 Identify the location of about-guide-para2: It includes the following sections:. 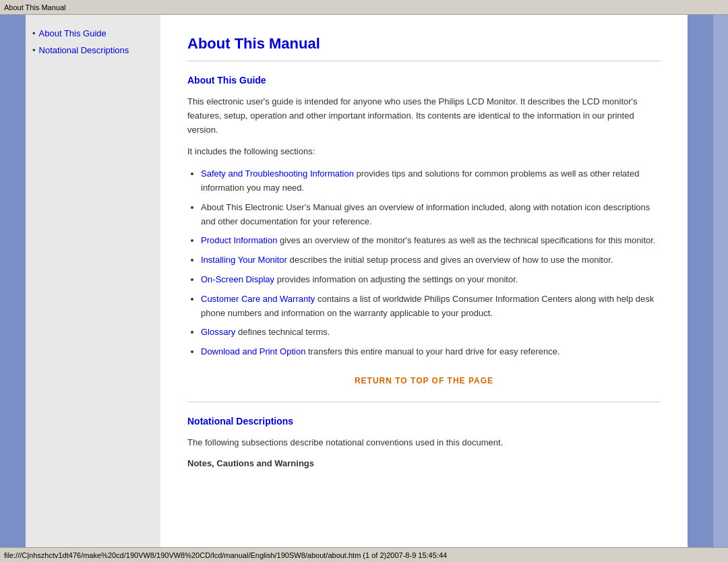
(424, 152).